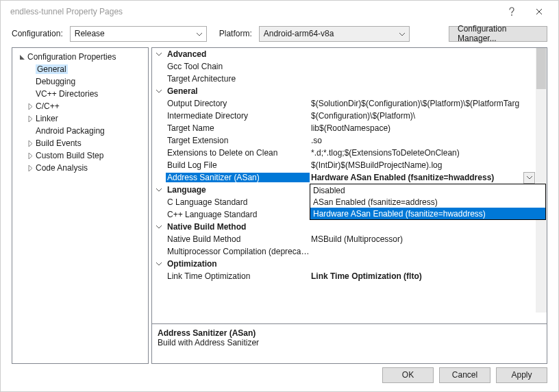 Image resolution: width=559 pixels, height=392 pixels. I want to click on tree-item-android-packaging: Android Packaging, so click(80, 131).